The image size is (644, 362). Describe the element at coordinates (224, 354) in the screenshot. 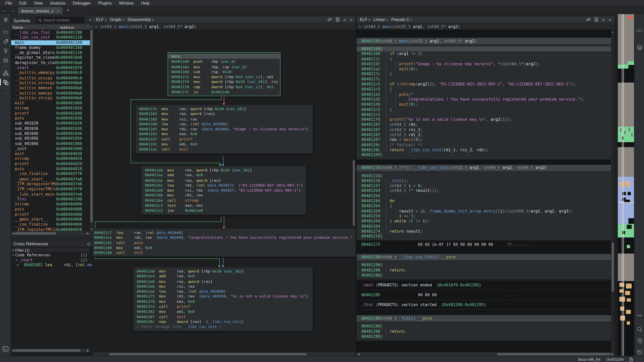

I see `graph-horizontal-scrollbar` at that location.